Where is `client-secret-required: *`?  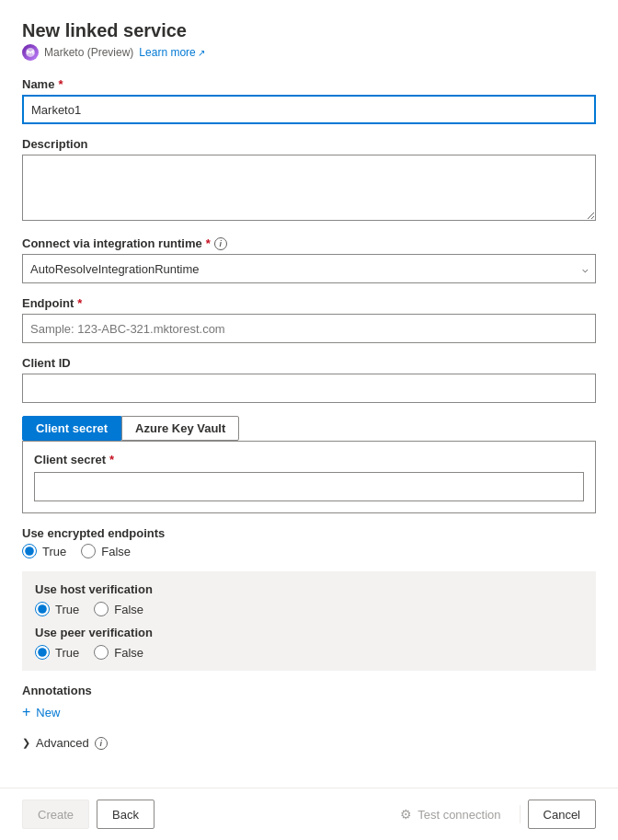 client-secret-required: * is located at coordinates (112, 460).